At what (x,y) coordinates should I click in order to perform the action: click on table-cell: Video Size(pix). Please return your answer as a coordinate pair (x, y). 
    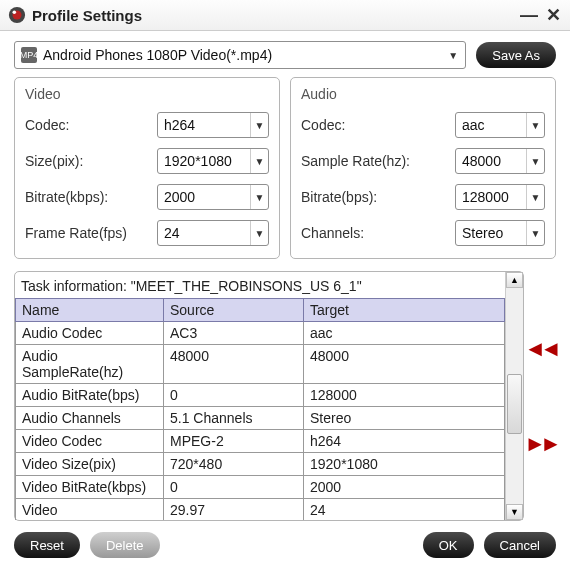
    Looking at the image, I should click on (90, 464).